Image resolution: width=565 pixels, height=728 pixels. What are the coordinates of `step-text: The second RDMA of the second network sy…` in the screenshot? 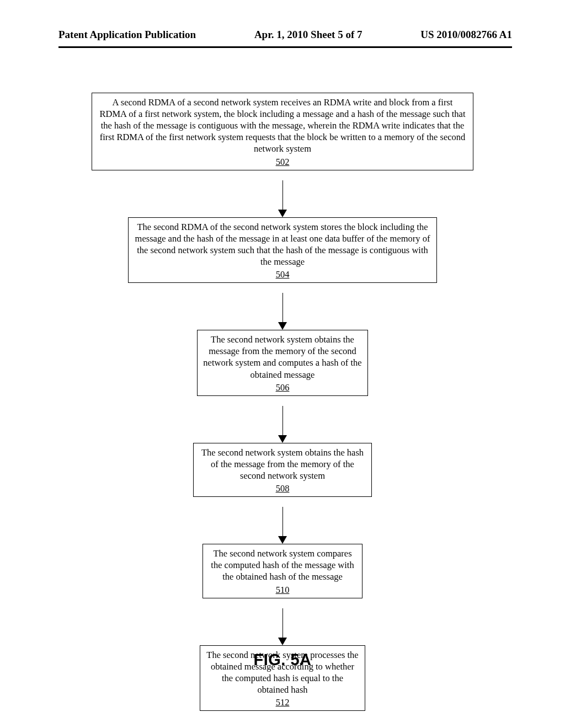 It's located at (282, 244).